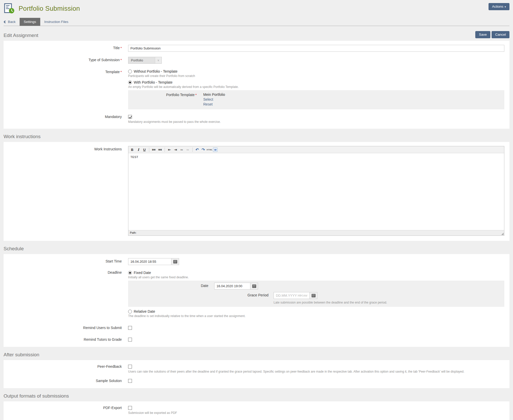  What do you see at coordinates (130, 381) in the screenshot?
I see `sample-solution-checkbox` at bounding box center [130, 381].